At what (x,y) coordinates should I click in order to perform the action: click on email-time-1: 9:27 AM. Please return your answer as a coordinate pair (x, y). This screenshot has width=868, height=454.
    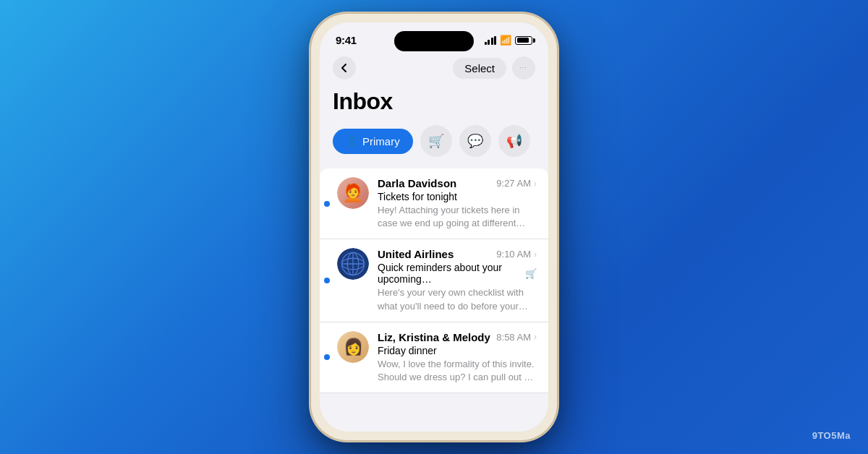
    Looking at the image, I should click on (514, 184).